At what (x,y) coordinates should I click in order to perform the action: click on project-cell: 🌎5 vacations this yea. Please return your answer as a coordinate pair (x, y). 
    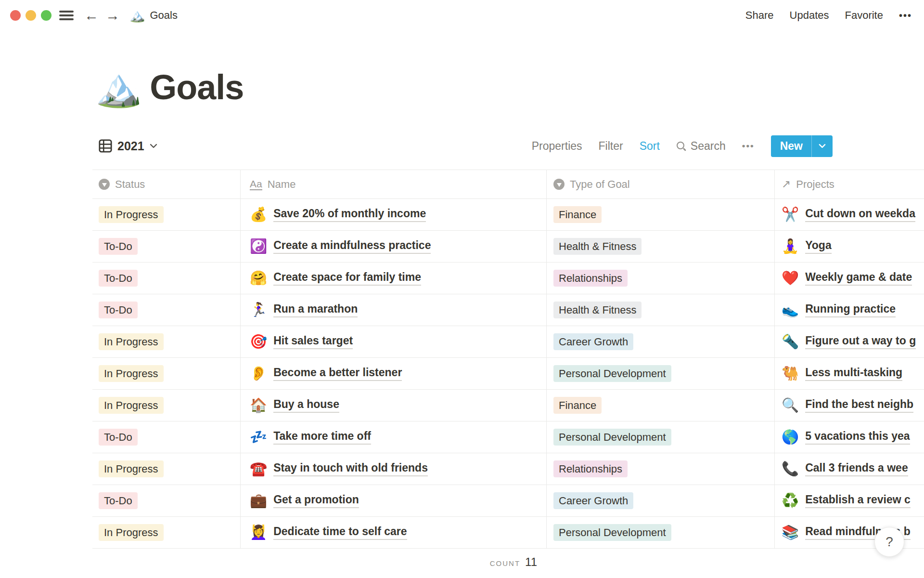
    Looking at the image, I should click on (849, 437).